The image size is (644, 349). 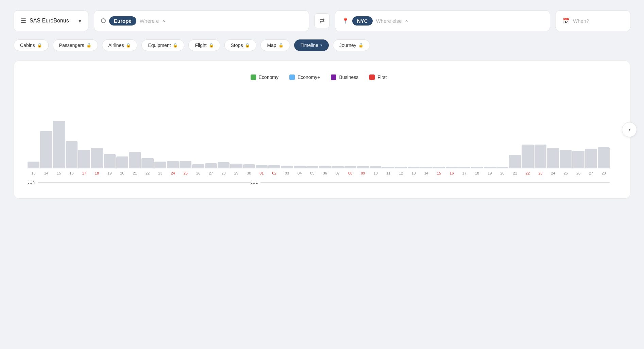 What do you see at coordinates (262, 173) in the screenshot?
I see `x-label: 01` at bounding box center [262, 173].